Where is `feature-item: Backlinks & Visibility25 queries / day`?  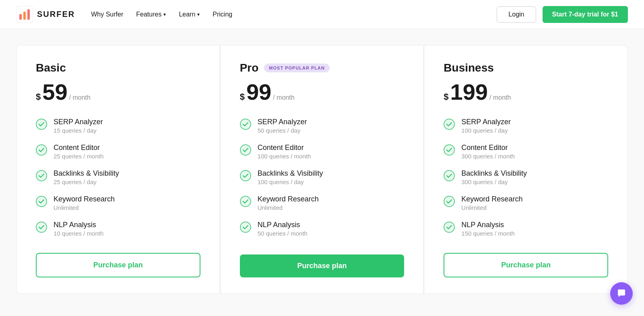
feature-item: Backlinks & Visibility25 queries / day is located at coordinates (118, 177).